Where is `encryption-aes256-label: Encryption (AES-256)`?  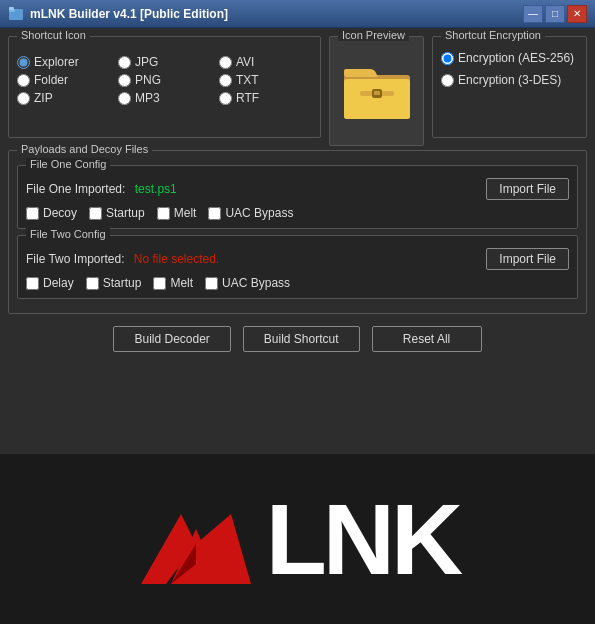
encryption-aes256-label: Encryption (AES-256) is located at coordinates (516, 58).